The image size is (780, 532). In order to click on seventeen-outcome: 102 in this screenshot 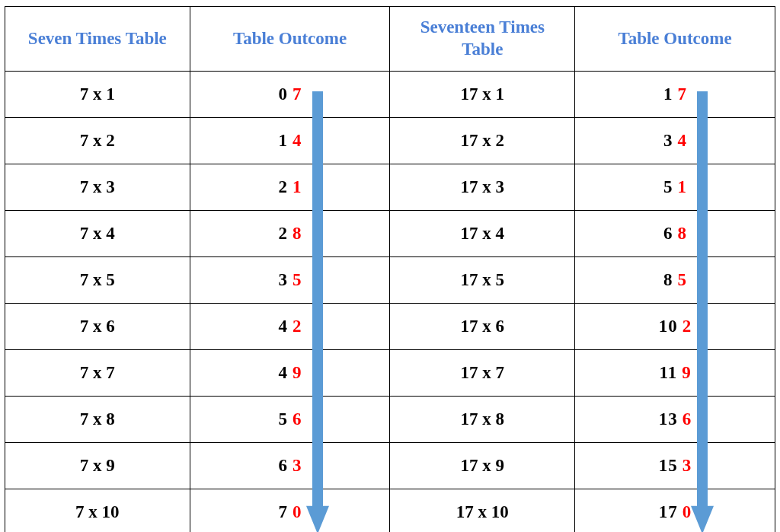, I will do `click(675, 327)`.